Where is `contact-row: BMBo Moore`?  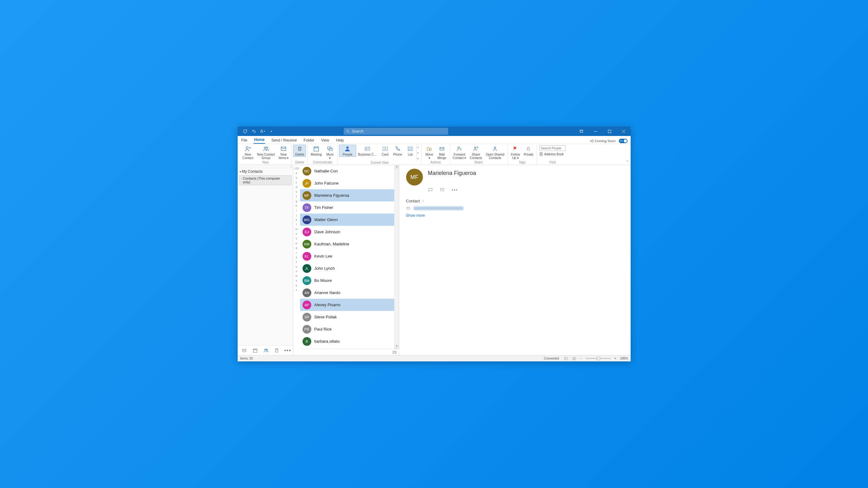
contact-row: BMBo Moore is located at coordinates (349, 281).